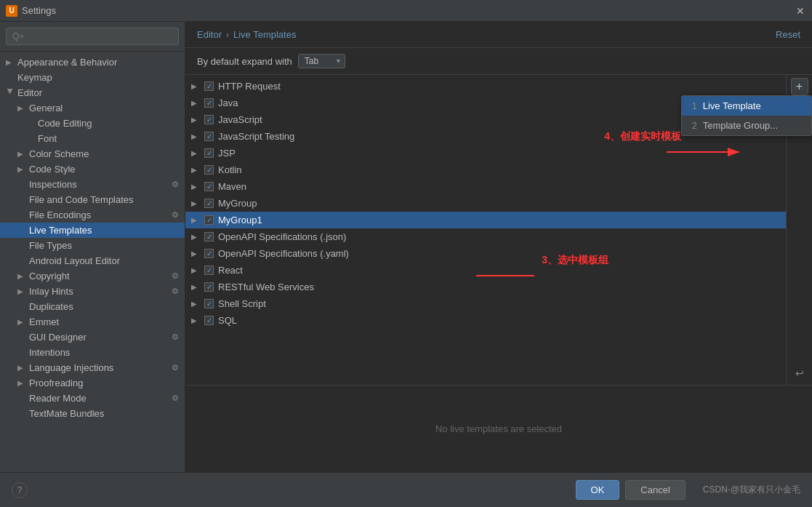  Describe the element at coordinates (92, 36) in the screenshot. I see `search-input` at that location.